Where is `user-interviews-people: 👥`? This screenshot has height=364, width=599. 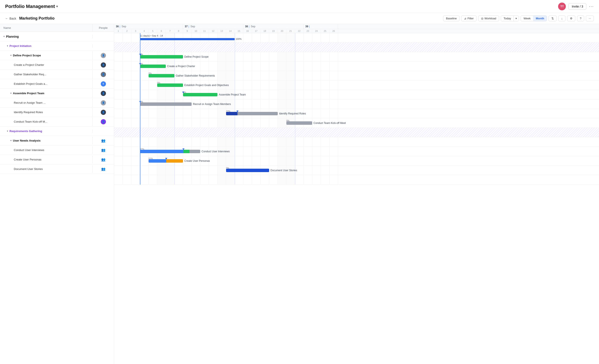 user-interviews-people: 👥 is located at coordinates (103, 150).